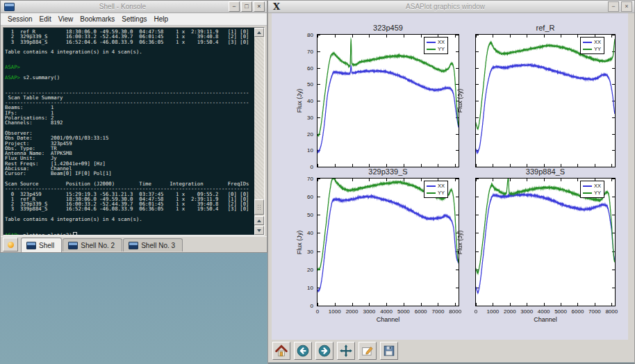  What do you see at coordinates (259, 231) in the screenshot?
I see `scroll-down-button` at bounding box center [259, 231].